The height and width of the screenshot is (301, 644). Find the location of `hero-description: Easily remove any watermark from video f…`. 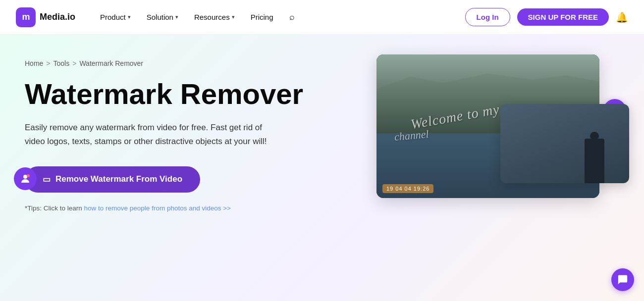

hero-description: Easily remove any watermark from video f… is located at coordinates (154, 135).